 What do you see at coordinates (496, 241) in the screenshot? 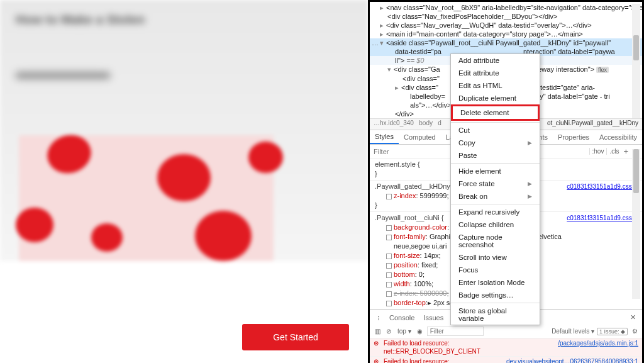
I see `menu-capture-screenshot: Capture node screenshot` at bounding box center [496, 241].